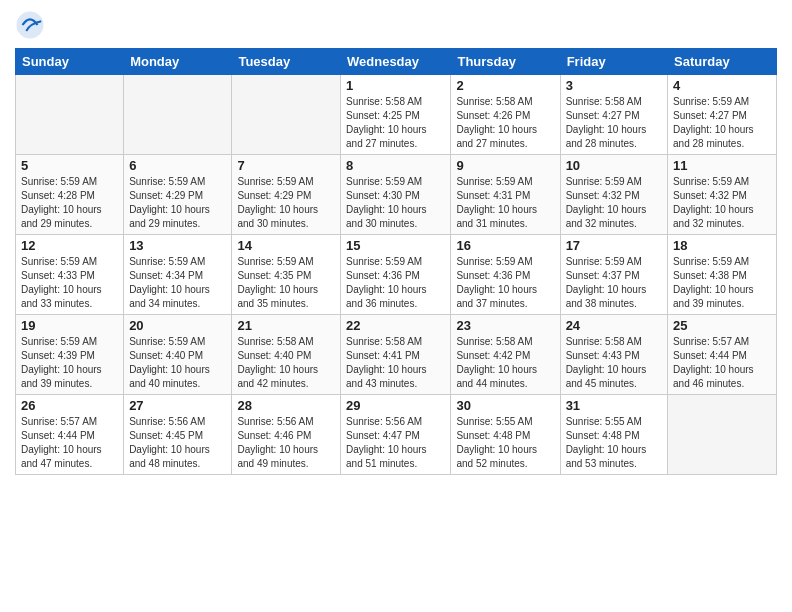 The image size is (792, 612). Describe the element at coordinates (286, 435) in the screenshot. I see `calendar-day-cell: 28Sunrise: 5:56 AM Sunset: 4:46 PM Dayli…` at that location.